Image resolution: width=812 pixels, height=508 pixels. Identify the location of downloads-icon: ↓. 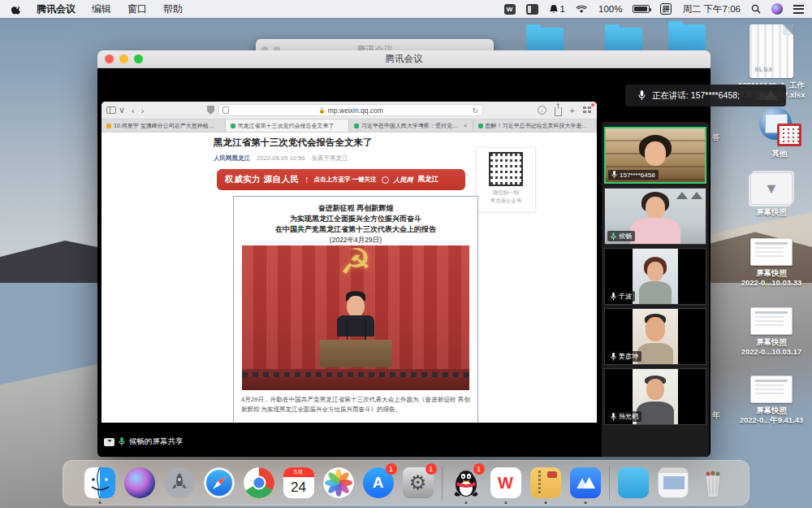
(542, 111).